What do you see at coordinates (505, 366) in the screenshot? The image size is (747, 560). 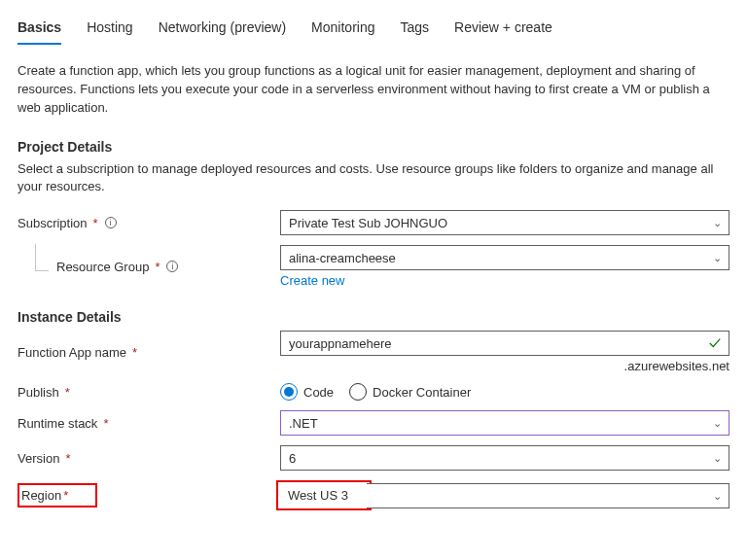 I see `domain-suffix: .azurewebsites.net` at bounding box center [505, 366].